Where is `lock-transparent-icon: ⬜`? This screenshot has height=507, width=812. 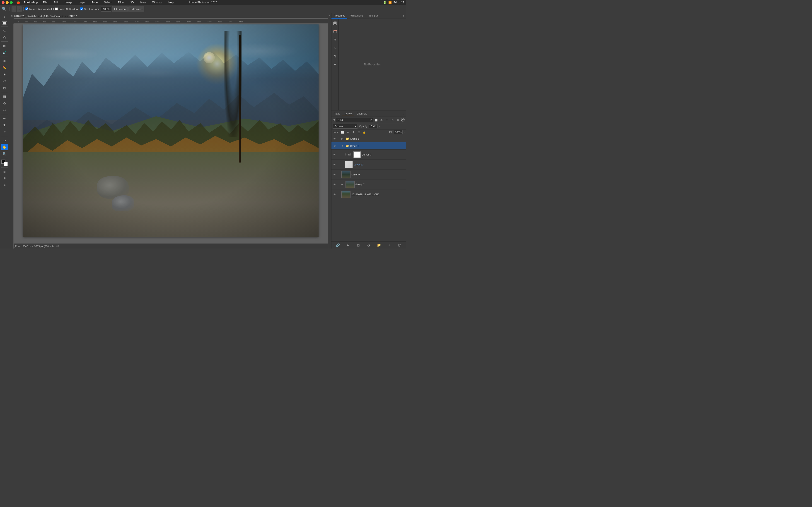 lock-transparent-icon: ⬜ is located at coordinates (343, 132).